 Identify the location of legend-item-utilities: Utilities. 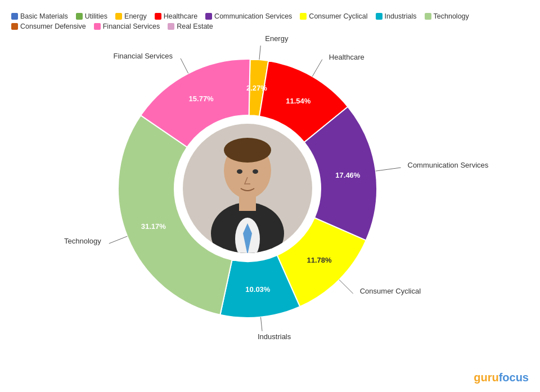
(92, 16).